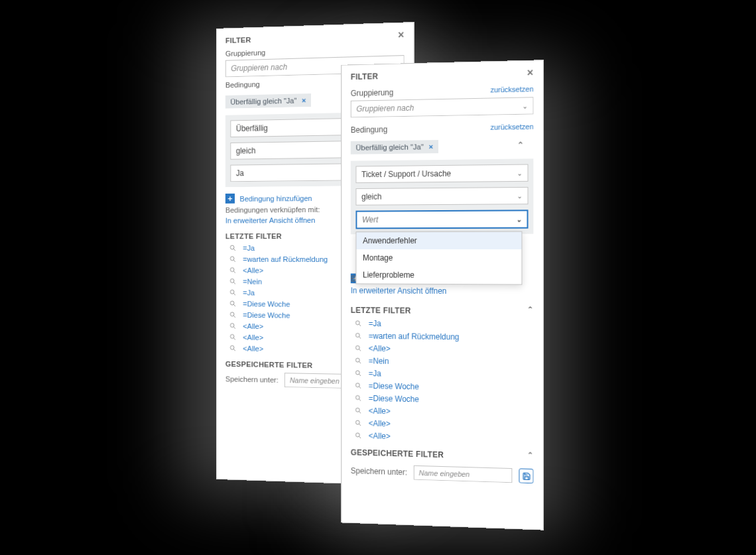 Image resolution: width=756 pixels, height=555 pixels. Describe the element at coordinates (527, 476) in the screenshot. I see `save-icon` at that location.